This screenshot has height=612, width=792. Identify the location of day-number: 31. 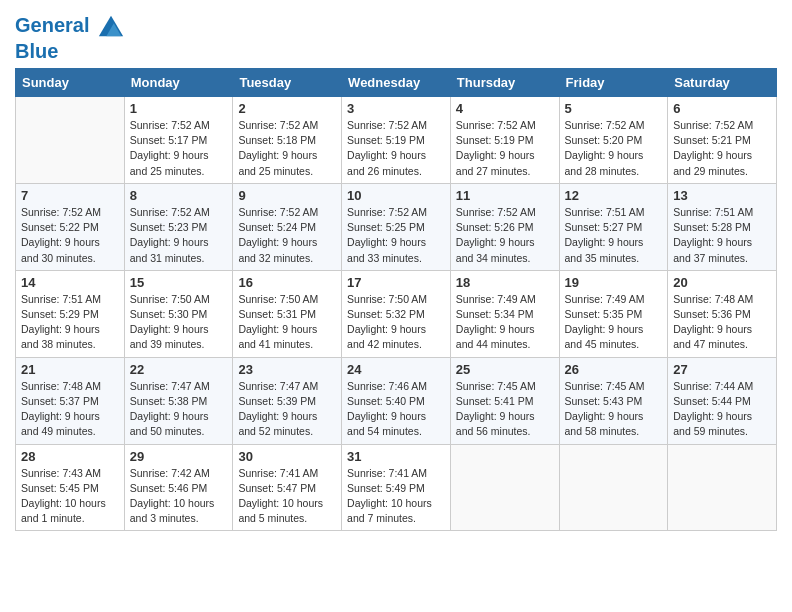
(396, 456).